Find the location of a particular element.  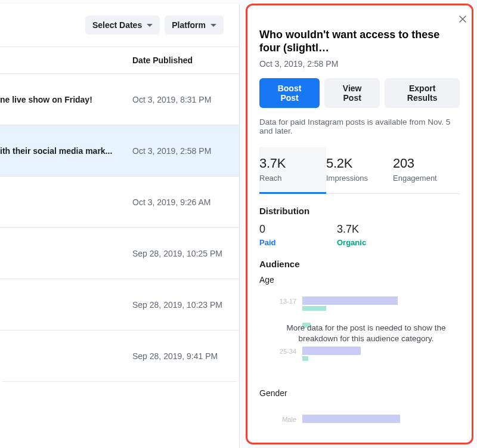

metric-value: 203 is located at coordinates (426, 163).